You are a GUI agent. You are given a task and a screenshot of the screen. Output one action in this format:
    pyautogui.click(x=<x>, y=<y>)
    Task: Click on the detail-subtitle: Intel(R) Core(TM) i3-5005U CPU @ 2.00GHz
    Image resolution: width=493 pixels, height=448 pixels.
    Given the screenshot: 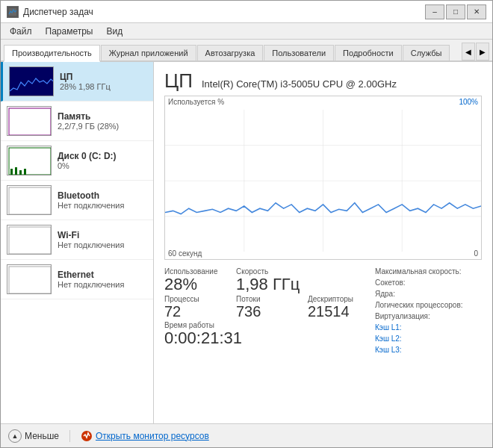 What is the action you would take?
    pyautogui.click(x=299, y=84)
    